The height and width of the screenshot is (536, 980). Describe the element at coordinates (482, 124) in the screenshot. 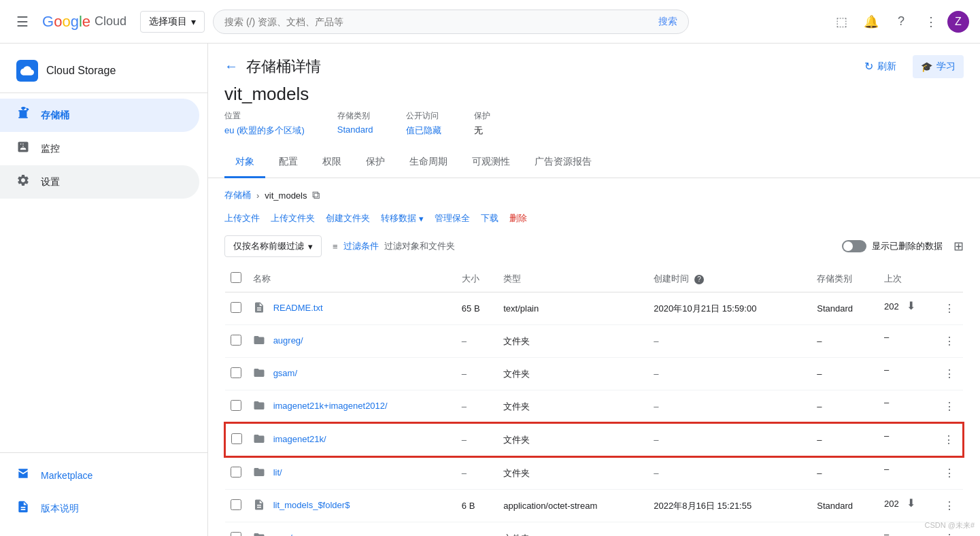

I see `meta-protection: 保护 无` at that location.